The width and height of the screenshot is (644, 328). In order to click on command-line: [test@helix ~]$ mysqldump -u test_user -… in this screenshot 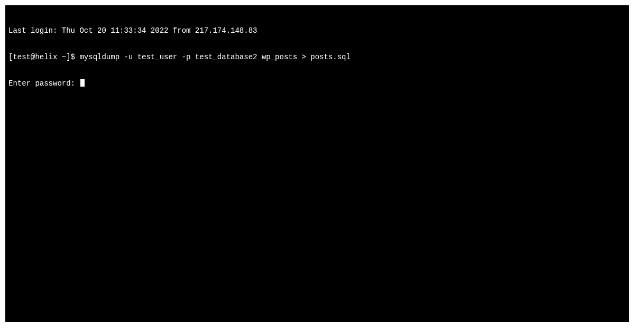, I will do `click(317, 57)`.